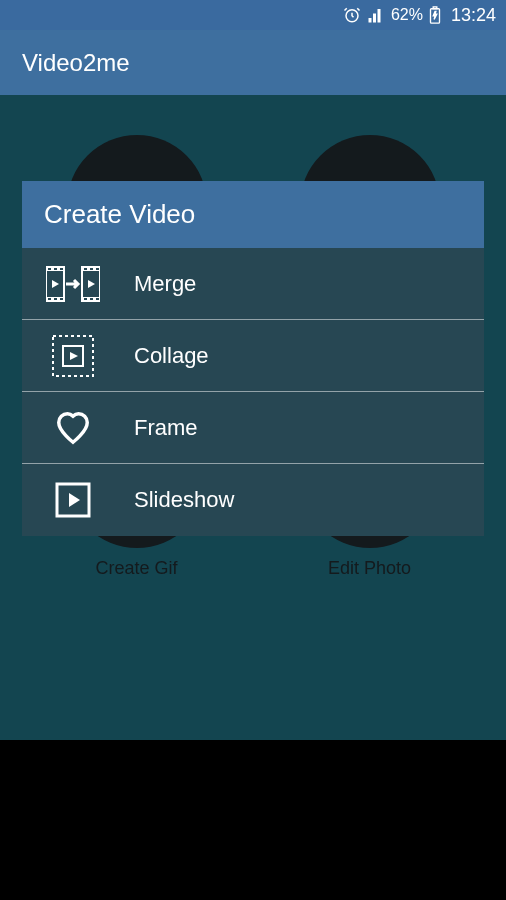 The width and height of the screenshot is (506, 900). I want to click on app-title: Video2me, so click(76, 63).